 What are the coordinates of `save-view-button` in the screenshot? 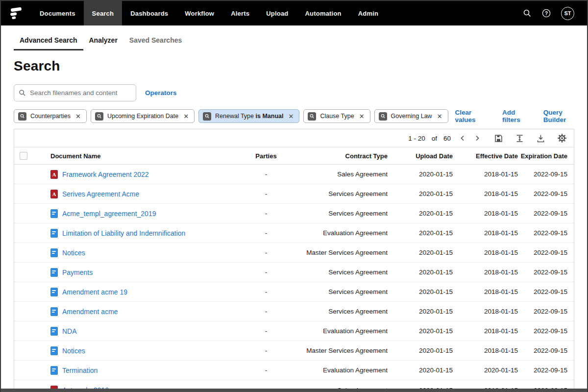 It's located at (499, 138).